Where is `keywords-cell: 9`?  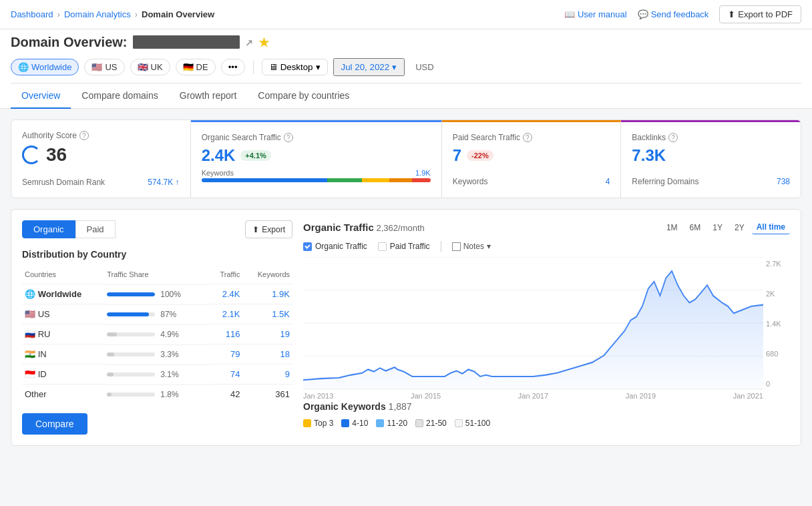 keywords-cell: 9 is located at coordinates (267, 374).